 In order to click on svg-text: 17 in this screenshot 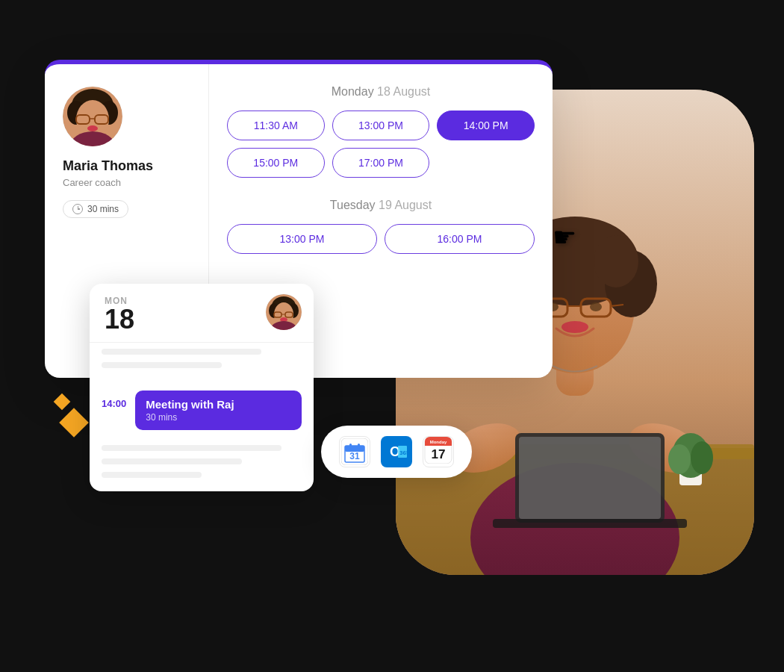, I will do `click(438, 454)`.